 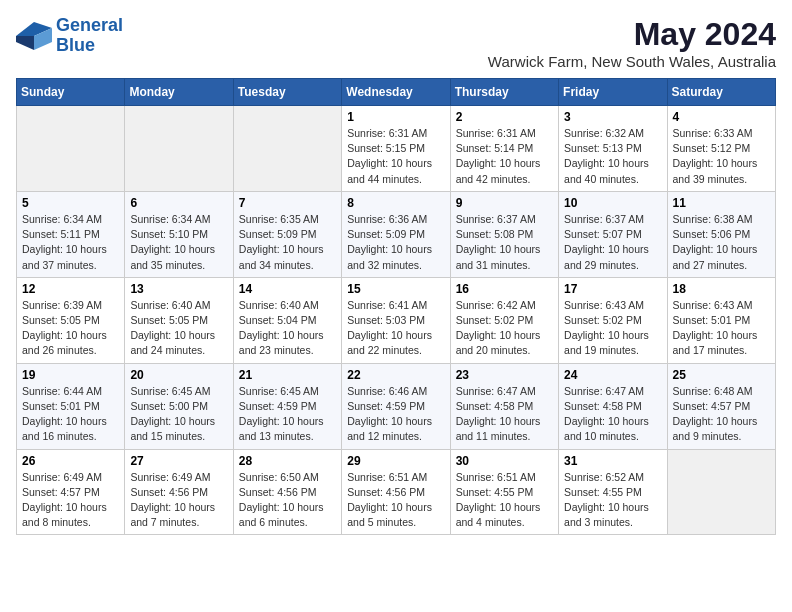 What do you see at coordinates (396, 92) in the screenshot?
I see `weekday-header: Wednesday` at bounding box center [396, 92].